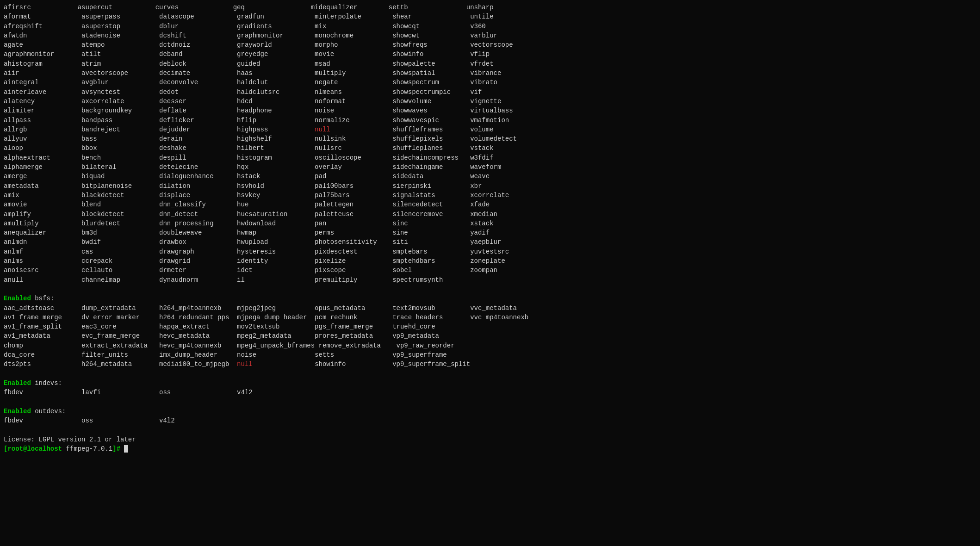 Image resolution: width=980 pixels, height=546 pixels. I want to click on filter-row-30: anull channelmap dynaudnorm il premultip…, so click(490, 280).